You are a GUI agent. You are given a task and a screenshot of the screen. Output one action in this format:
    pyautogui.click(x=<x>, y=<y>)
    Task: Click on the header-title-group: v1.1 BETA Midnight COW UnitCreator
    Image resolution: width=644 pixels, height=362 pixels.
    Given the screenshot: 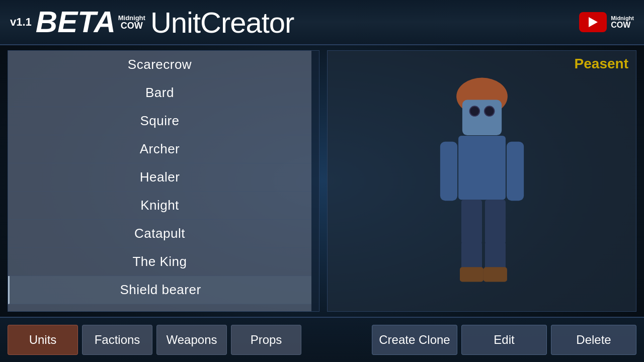 What is the action you would take?
    pyautogui.click(x=295, y=22)
    